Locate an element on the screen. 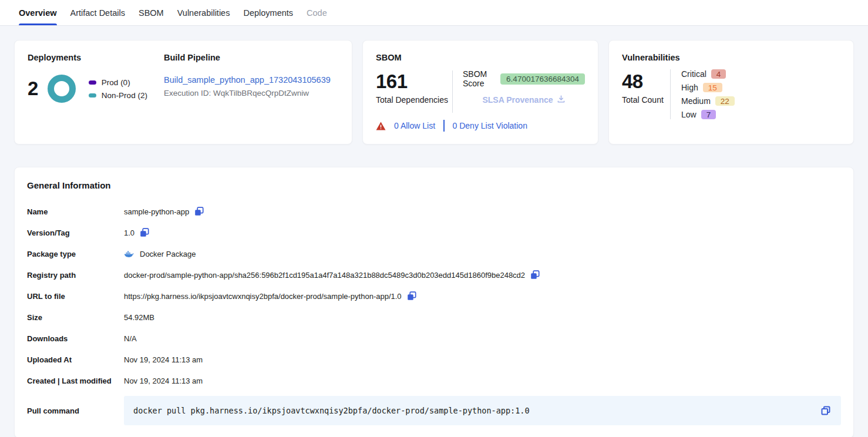 This screenshot has height=437, width=868. info-label: Registry path is located at coordinates (75, 275).